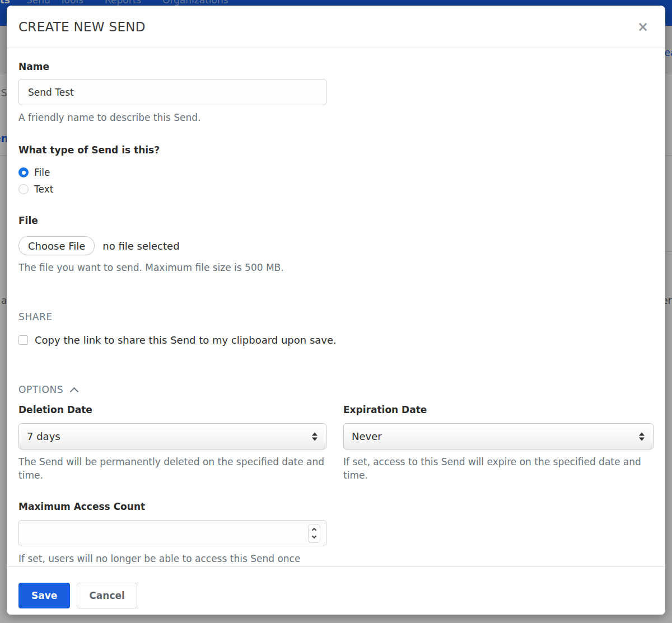  Describe the element at coordinates (336, 150) in the screenshot. I see `send-type-label: What type of Send is this?` at that location.